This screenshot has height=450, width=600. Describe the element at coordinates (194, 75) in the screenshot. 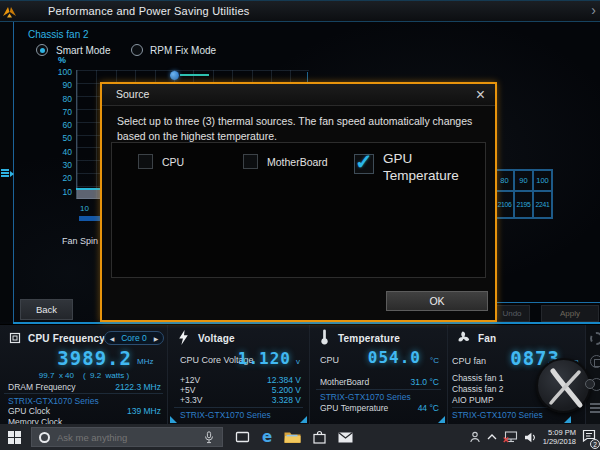

I see `fan-curve-segment` at that location.